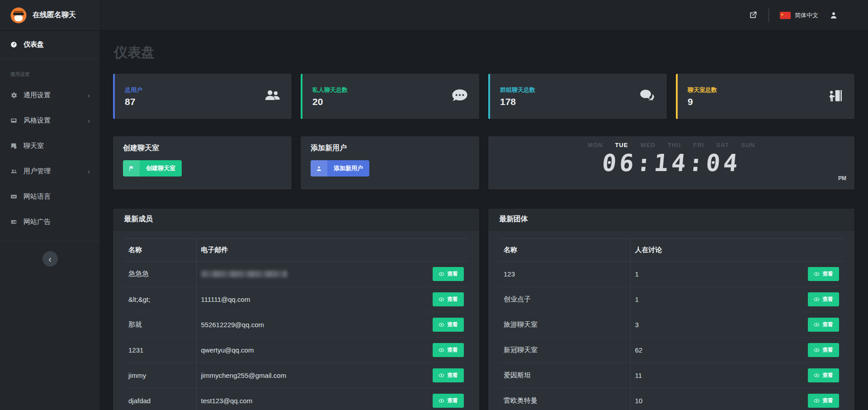 This screenshot has height=410, width=868. What do you see at coordinates (160, 300) in the screenshot?
I see `member-name: &lt;&gt;` at bounding box center [160, 300].